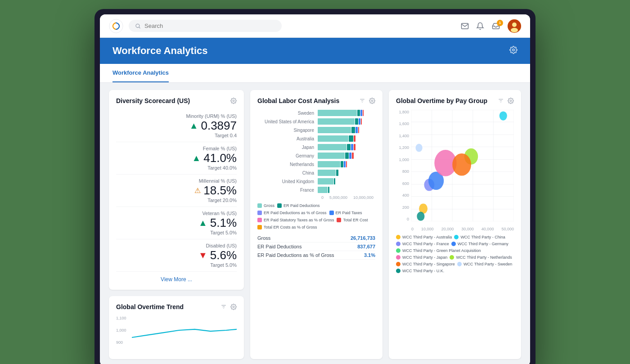 This screenshot has height=364, width=630. Describe the element at coordinates (347, 198) in the screenshot. I see `chart-x-labels: 0 5,000,000 10,000,000` at that location.